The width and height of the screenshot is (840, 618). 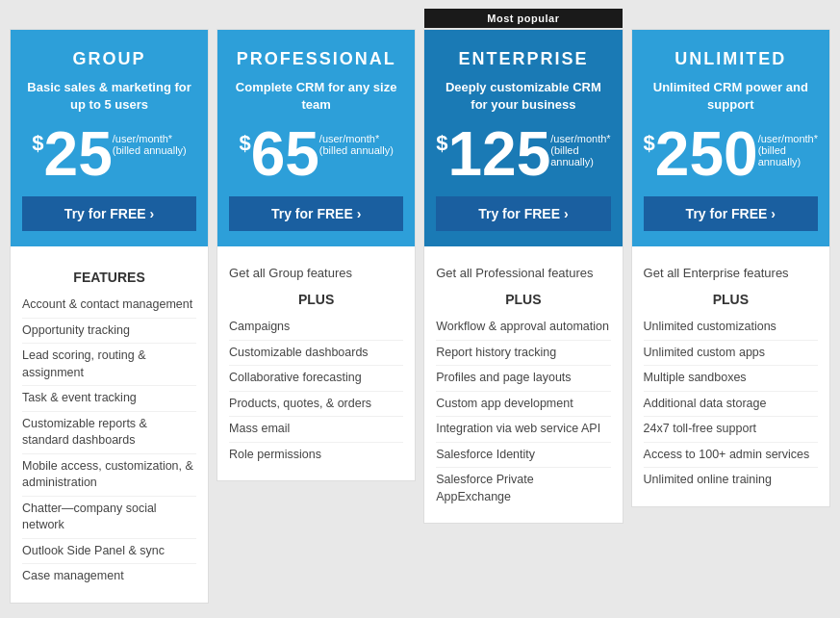 I want to click on plan-name-enterprise: ENTERPRISE, so click(x=523, y=60).